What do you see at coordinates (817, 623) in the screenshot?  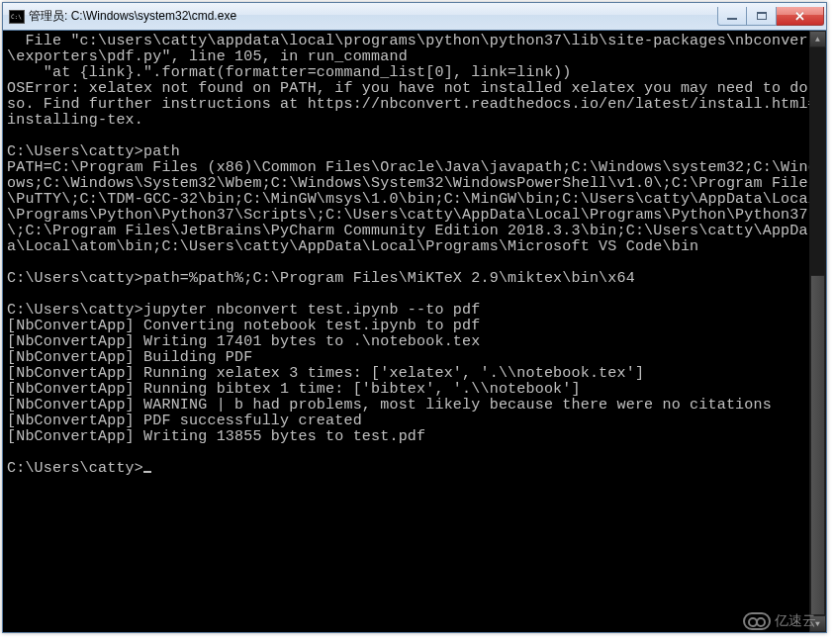 I see `scroll-down-button: ▼` at bounding box center [817, 623].